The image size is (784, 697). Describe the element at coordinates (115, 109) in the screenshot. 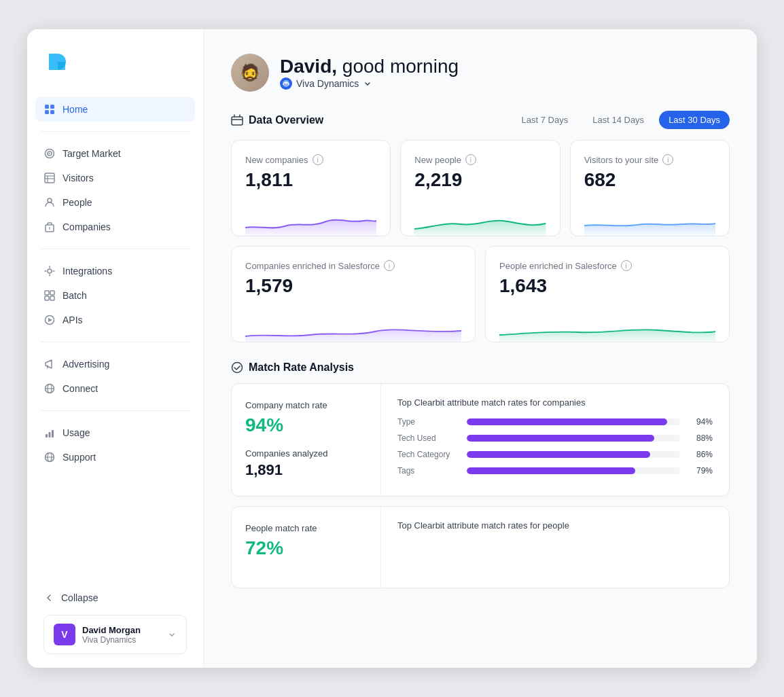

I see `sidebar-item-home: Home` at that location.